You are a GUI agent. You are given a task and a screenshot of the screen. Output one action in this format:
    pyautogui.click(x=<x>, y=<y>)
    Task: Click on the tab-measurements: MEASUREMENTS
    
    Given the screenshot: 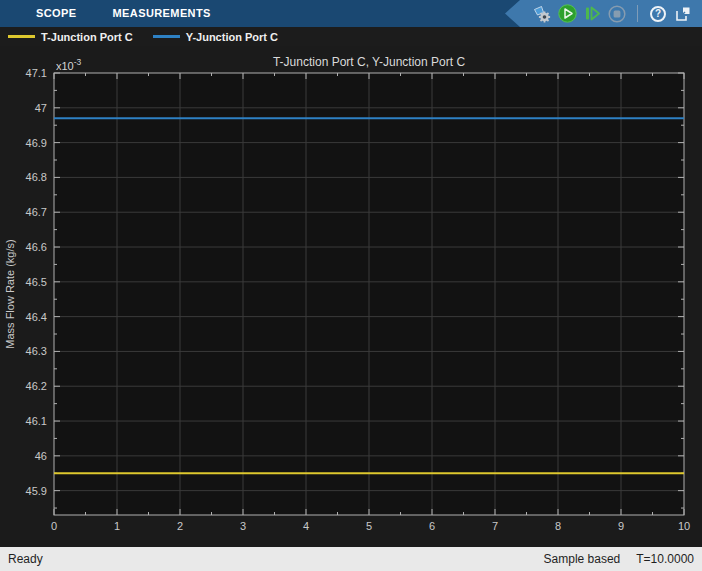 What is the action you would take?
    pyautogui.click(x=162, y=14)
    